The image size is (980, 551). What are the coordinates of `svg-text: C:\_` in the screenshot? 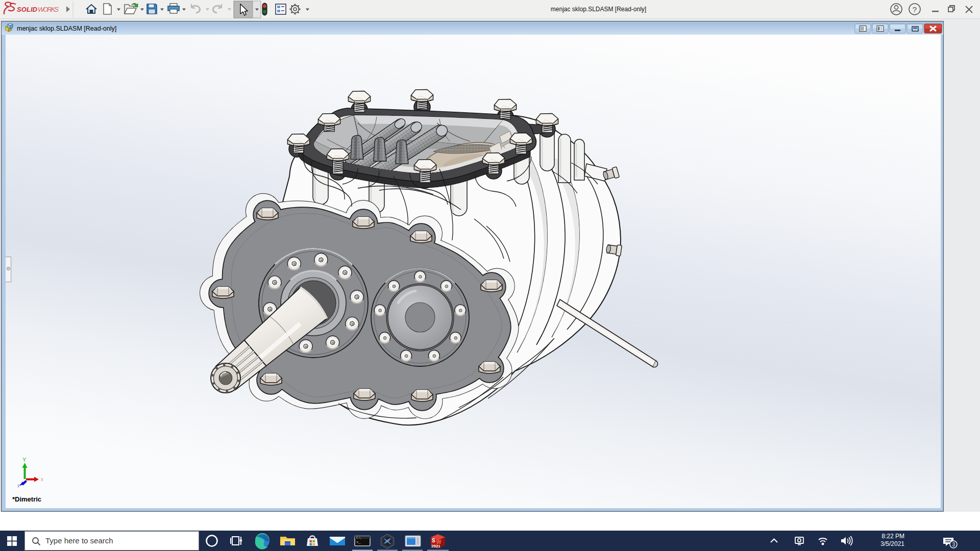 It's located at (359, 538).